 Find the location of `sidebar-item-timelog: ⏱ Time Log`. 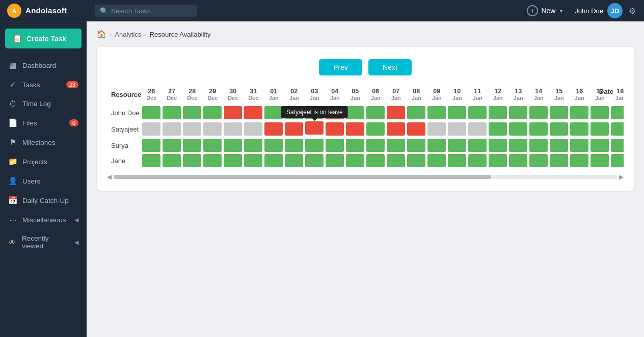

sidebar-item-timelog: ⏱ Time Log is located at coordinates (43, 104).